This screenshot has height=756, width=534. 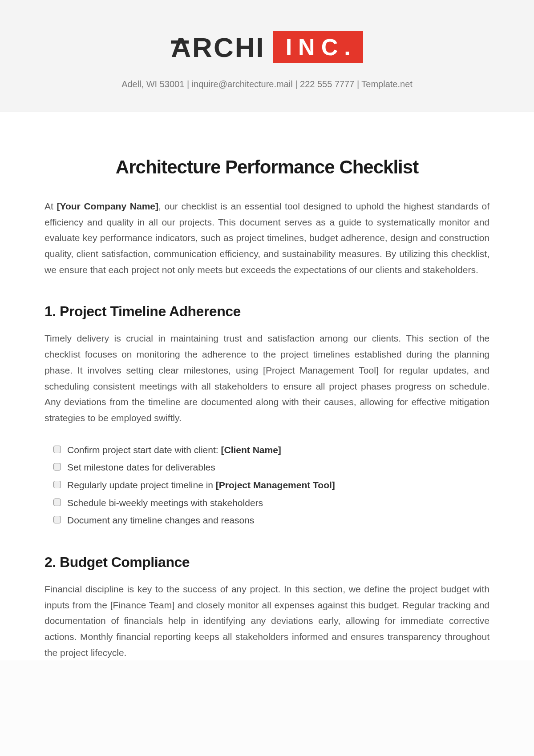 What do you see at coordinates (271, 485) in the screenshot?
I see `section-1-checklist: Confirm project start date with client: …` at bounding box center [271, 485].